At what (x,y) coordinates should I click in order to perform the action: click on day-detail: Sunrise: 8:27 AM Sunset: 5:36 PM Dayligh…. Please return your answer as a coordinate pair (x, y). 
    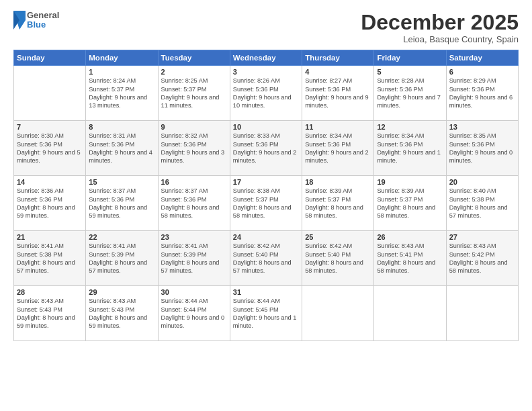
    Looking at the image, I should click on (338, 93).